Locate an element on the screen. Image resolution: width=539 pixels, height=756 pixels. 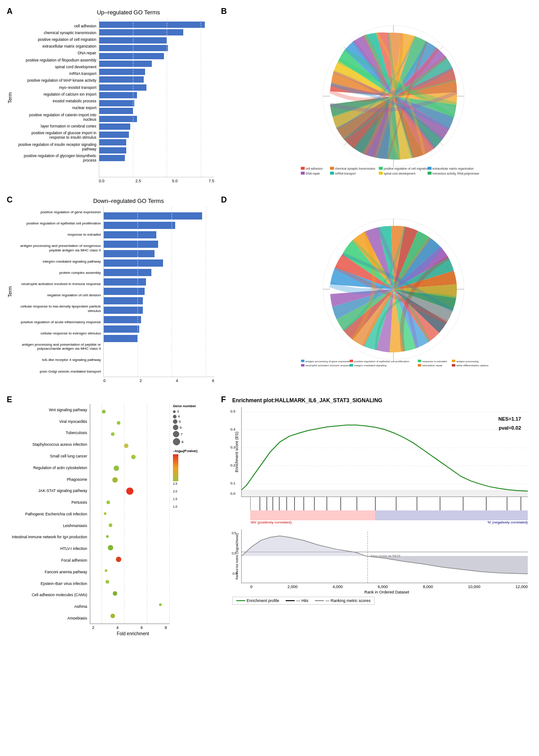
e-xaxis-0: 2 is located at coordinates (93, 628).